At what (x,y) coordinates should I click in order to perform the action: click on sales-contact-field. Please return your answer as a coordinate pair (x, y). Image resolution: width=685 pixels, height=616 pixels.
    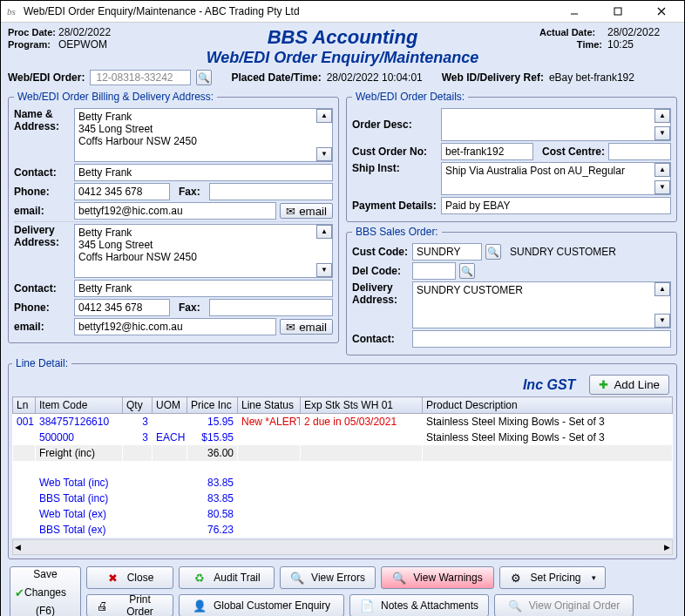
    Looking at the image, I should click on (542, 339).